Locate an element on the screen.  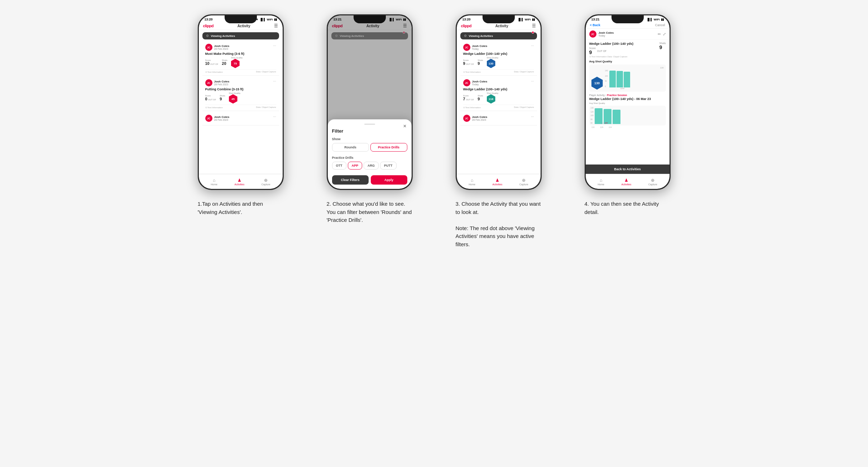
drill-btn-app: APP is located at coordinates (355, 166).